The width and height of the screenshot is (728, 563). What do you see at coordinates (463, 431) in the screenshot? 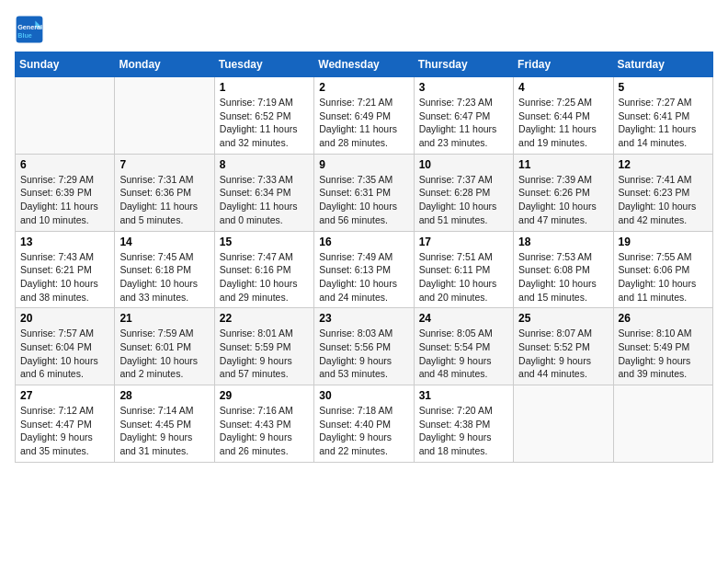
I see `day-info: Sunrise: 7:20 AMSunset: 4:38 PMDaylight:…` at bounding box center [463, 431].